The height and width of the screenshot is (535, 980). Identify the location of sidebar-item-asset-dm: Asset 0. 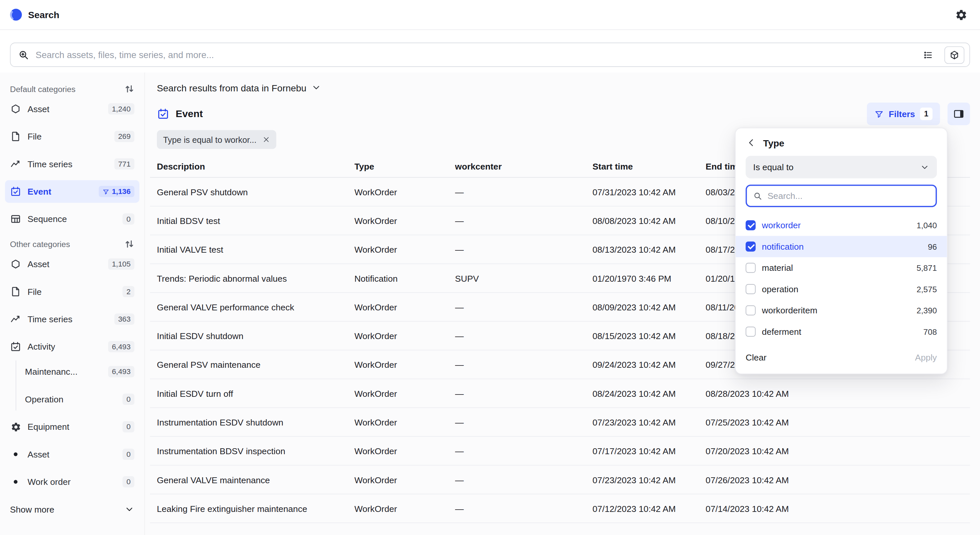
(72, 454).